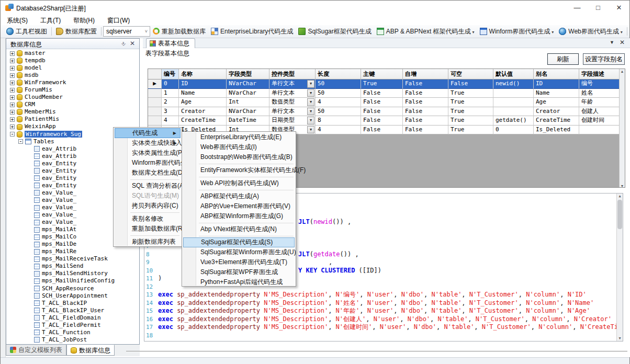 This screenshot has height=364, width=630. Describe the element at coordinates (148, 173) in the screenshot. I see `context-menu-item: 数据库文档生成(D)` at that location.